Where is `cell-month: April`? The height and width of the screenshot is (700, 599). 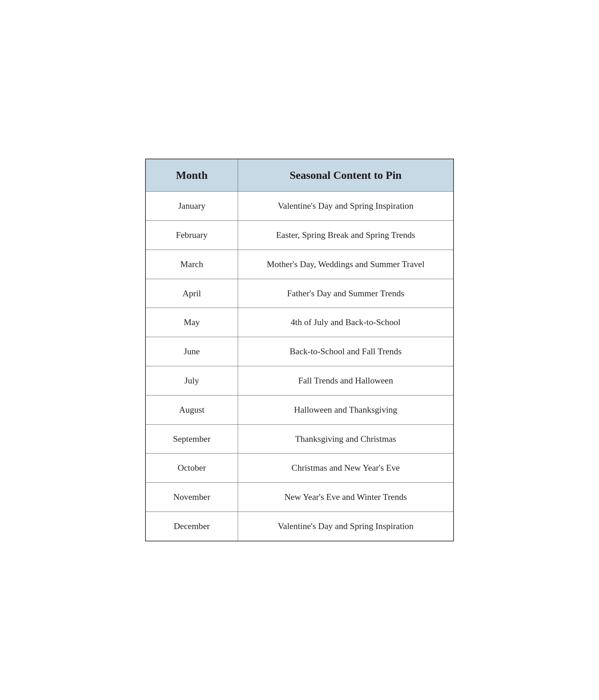
cell-month: April is located at coordinates (191, 293).